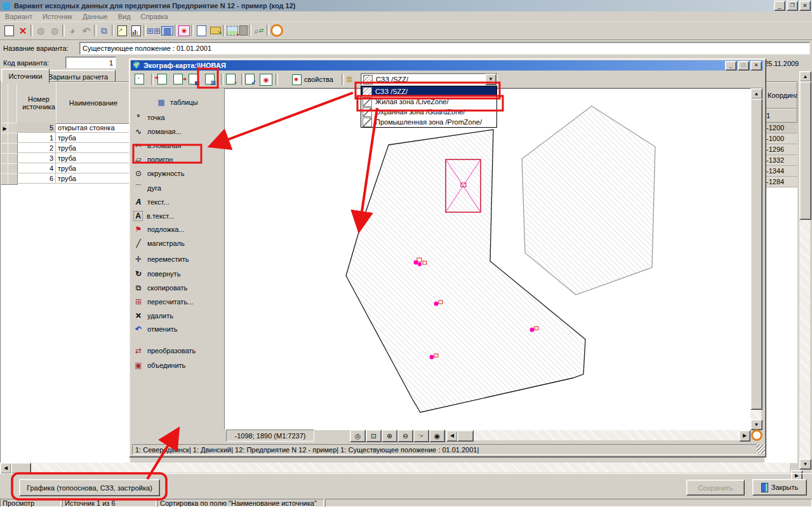  What do you see at coordinates (9, 30) in the screenshot?
I see `new-button` at bounding box center [9, 30].